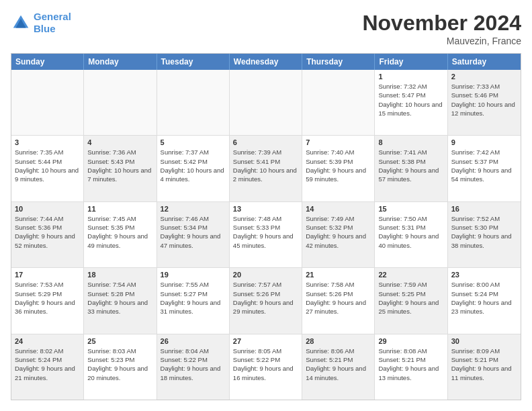  Describe the element at coordinates (442, 28) in the screenshot. I see `title-block: November 2024 Mauvezin, France` at that location.